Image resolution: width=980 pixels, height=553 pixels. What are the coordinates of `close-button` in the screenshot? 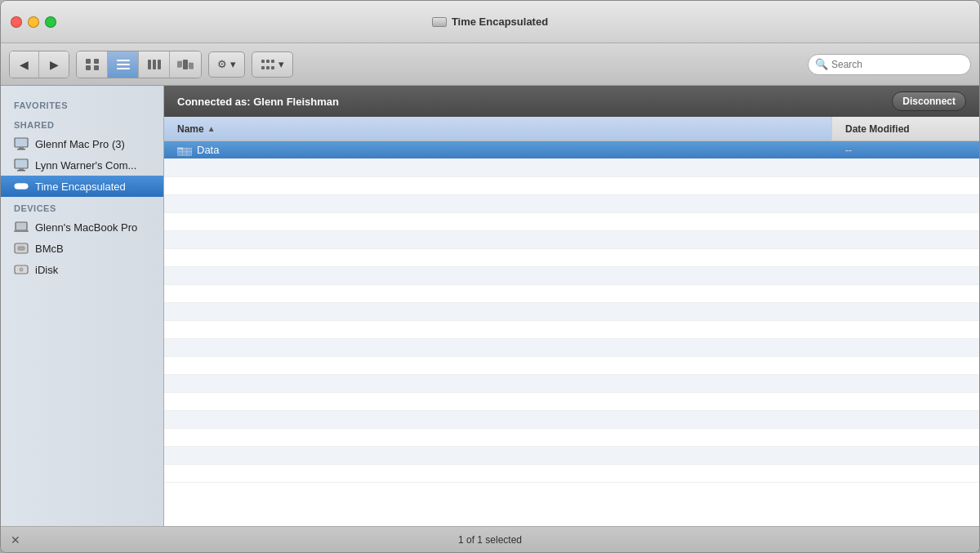 It's located at (16, 22).